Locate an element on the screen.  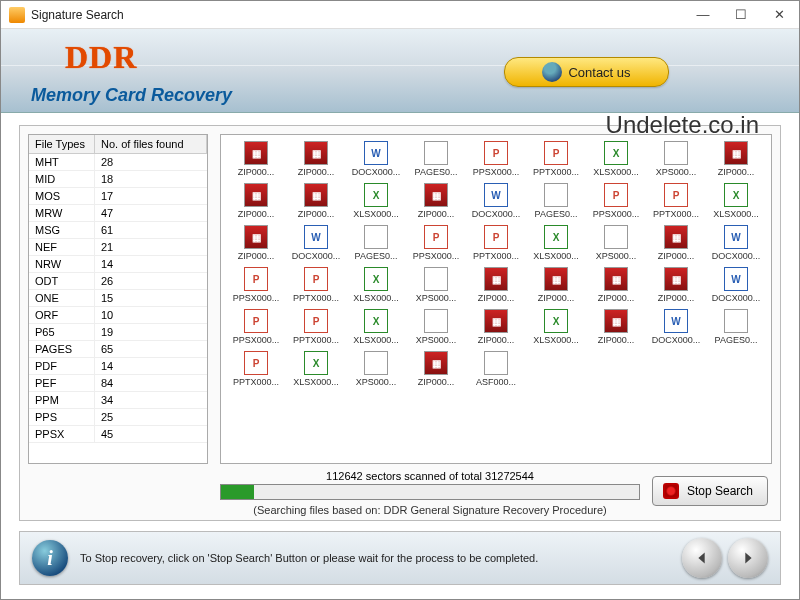
file-icon-ppt: P is located at coordinates (436, 237).